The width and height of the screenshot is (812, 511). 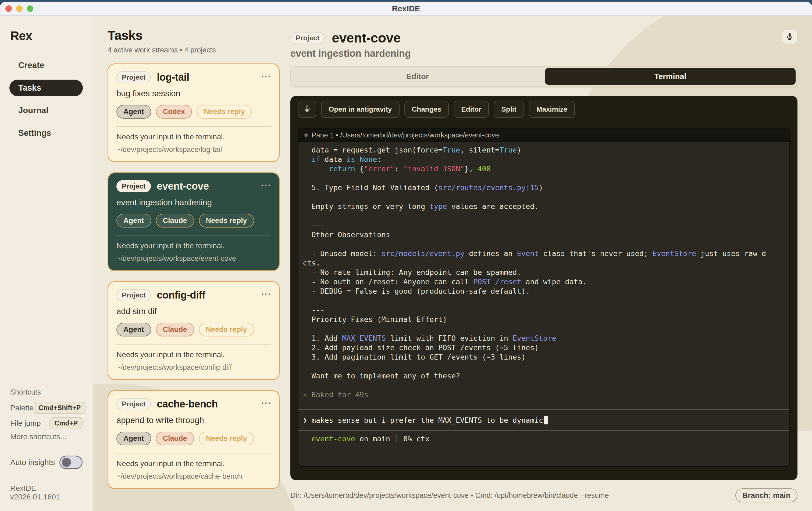 What do you see at coordinates (552, 109) in the screenshot?
I see `toolbar-button-maximize: Maximize` at bounding box center [552, 109].